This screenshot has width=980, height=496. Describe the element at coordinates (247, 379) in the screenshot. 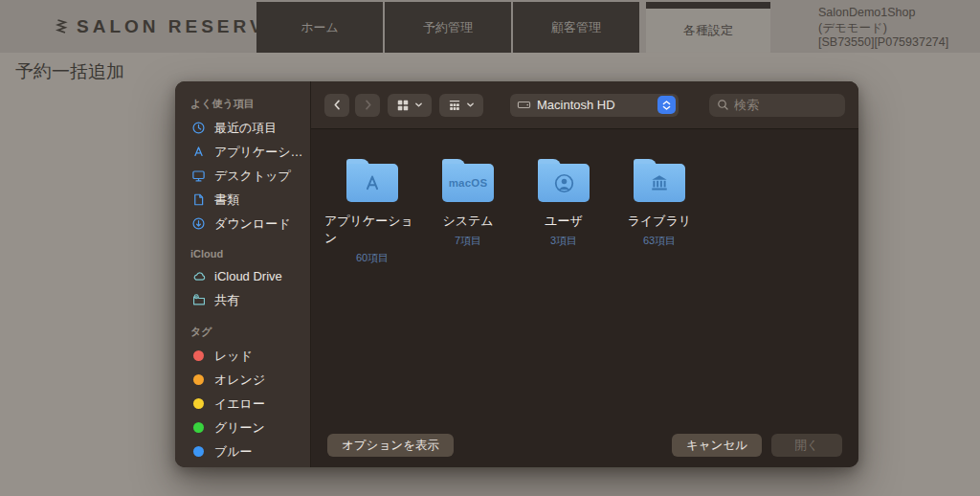

I see `sidebar-tag-orange: オレンジ` at that location.